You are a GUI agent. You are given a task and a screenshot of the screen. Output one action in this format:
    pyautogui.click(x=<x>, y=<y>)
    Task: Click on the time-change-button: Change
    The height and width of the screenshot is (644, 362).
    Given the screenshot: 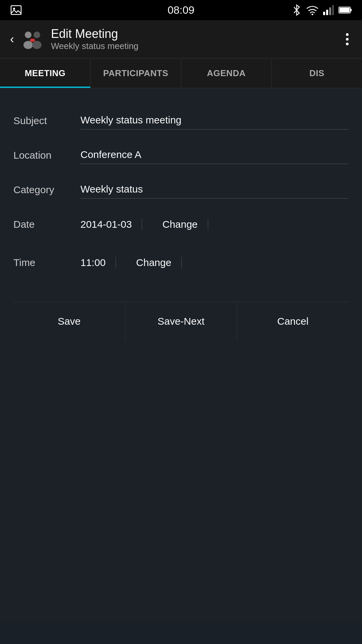 What is the action you would take?
    pyautogui.click(x=154, y=263)
    